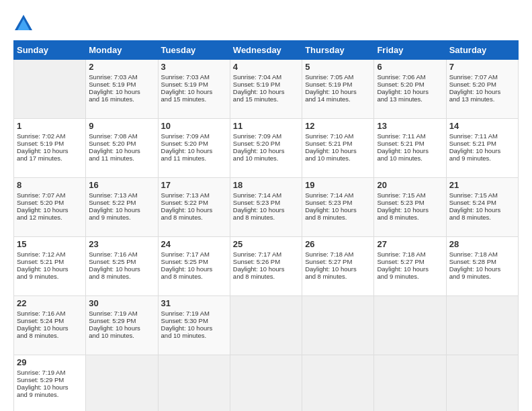 This screenshot has height=411, width=532. What do you see at coordinates (25, 24) in the screenshot?
I see `logo` at bounding box center [25, 24].